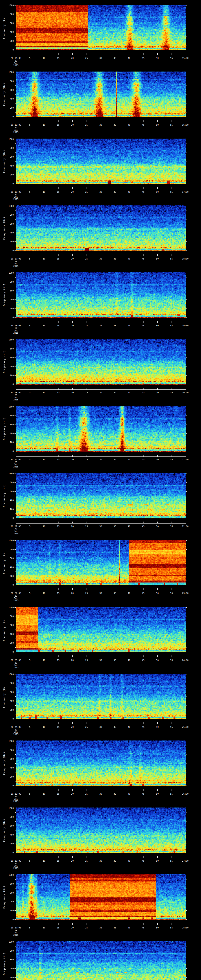  What do you see at coordinates (100, 702) in the screenshot?
I see `spectrogram-panel-20-24-00: Frequency (Hz)02004006008001000510152025…` at bounding box center [100, 702].